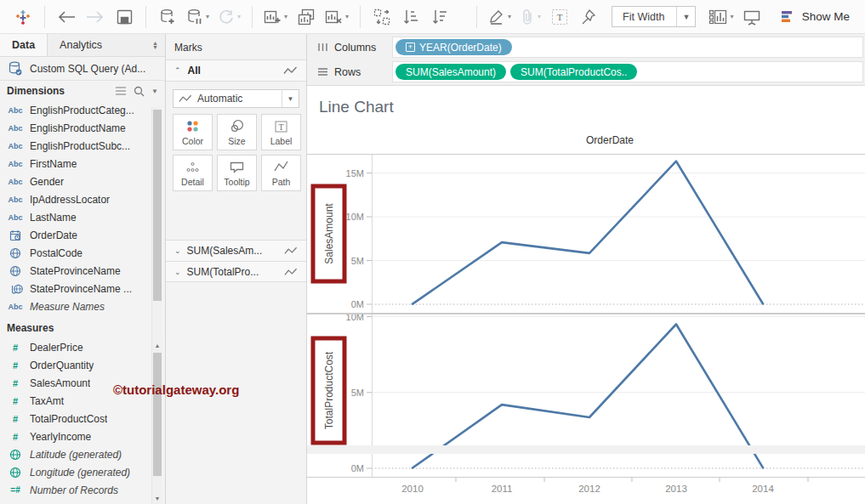 The width and height of the screenshot is (865, 504). I want to click on tab-data: Data, so click(24, 45).